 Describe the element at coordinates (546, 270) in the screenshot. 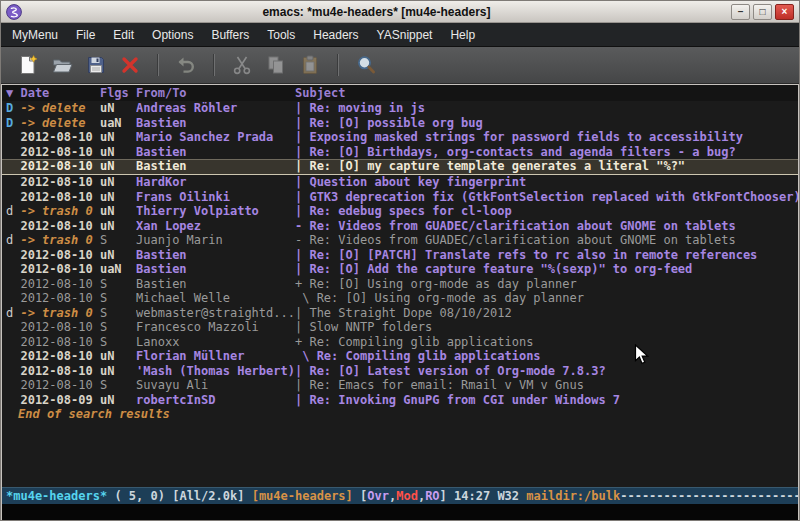

I see `cell-subject: | Re: [O] Add the capture feature "%(sex…` at that location.